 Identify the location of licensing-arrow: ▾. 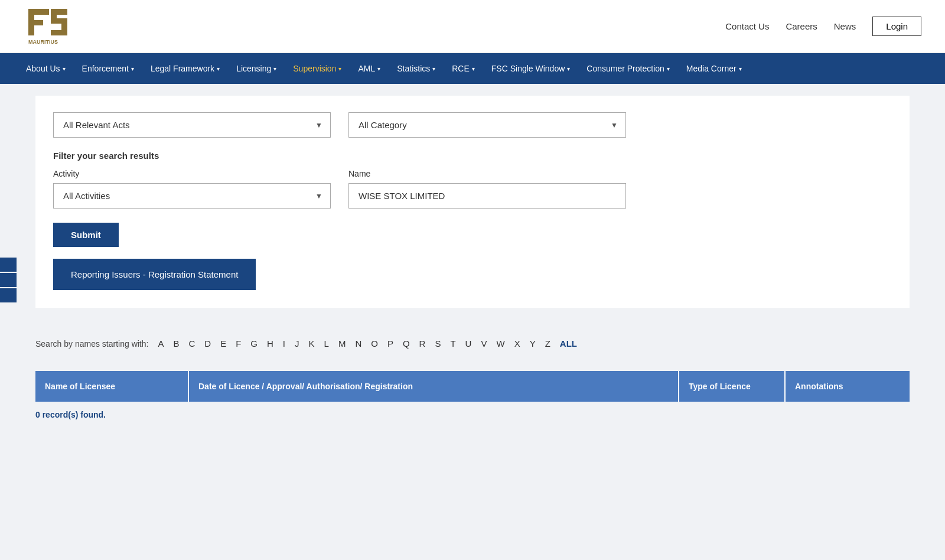
(275, 69).